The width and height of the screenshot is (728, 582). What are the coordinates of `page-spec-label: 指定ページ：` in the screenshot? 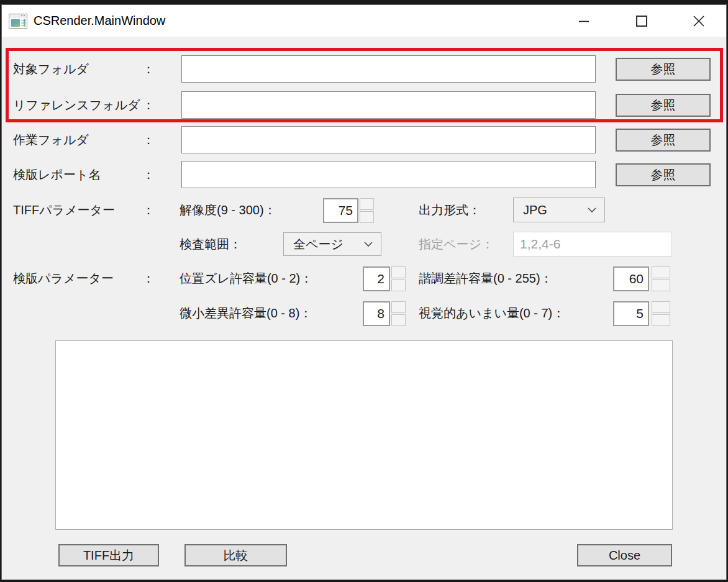 It's located at (456, 244).